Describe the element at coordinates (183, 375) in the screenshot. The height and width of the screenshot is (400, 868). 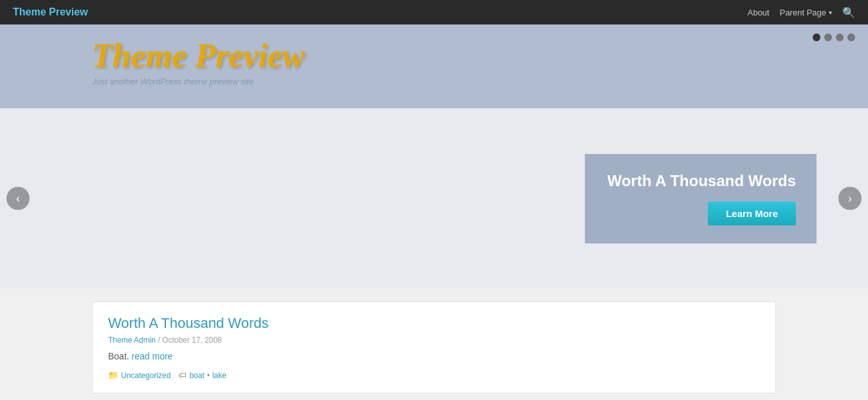
I see `tag-icon: 🏷` at that location.